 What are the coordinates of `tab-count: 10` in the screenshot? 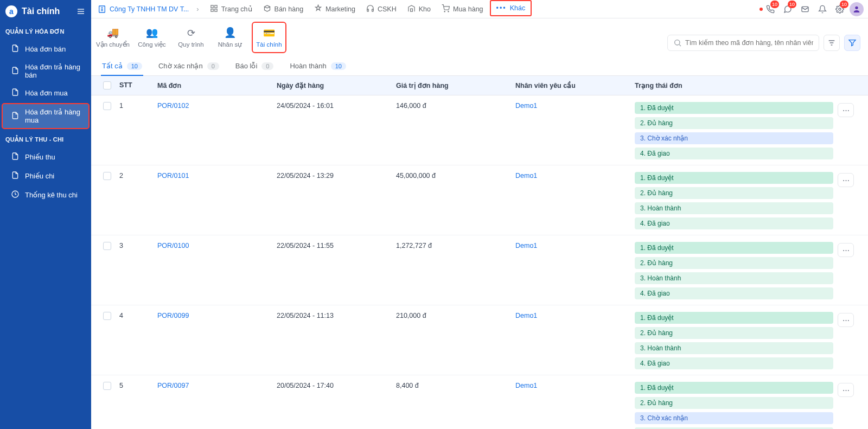 It's located at (339, 66).